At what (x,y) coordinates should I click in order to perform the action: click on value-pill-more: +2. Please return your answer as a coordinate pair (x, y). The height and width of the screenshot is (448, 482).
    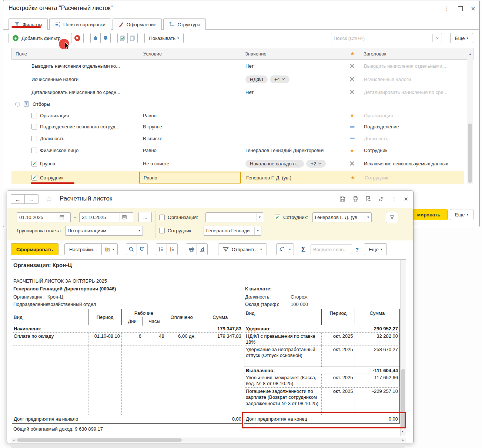
    Looking at the image, I should click on (316, 164).